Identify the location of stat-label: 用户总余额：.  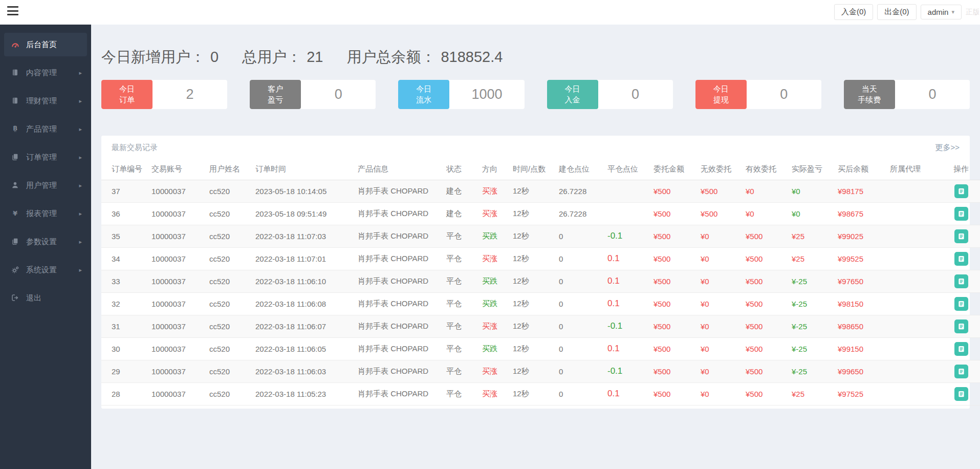
(391, 57).